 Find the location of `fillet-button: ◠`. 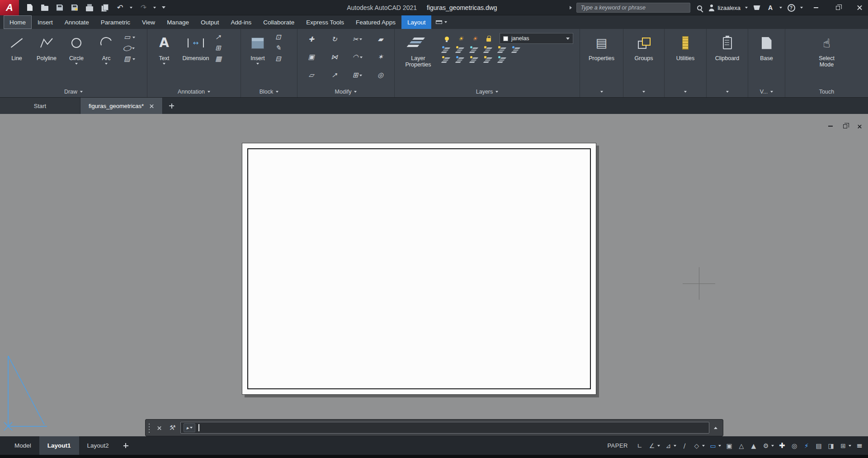

fillet-button: ◠ is located at coordinates (357, 58).